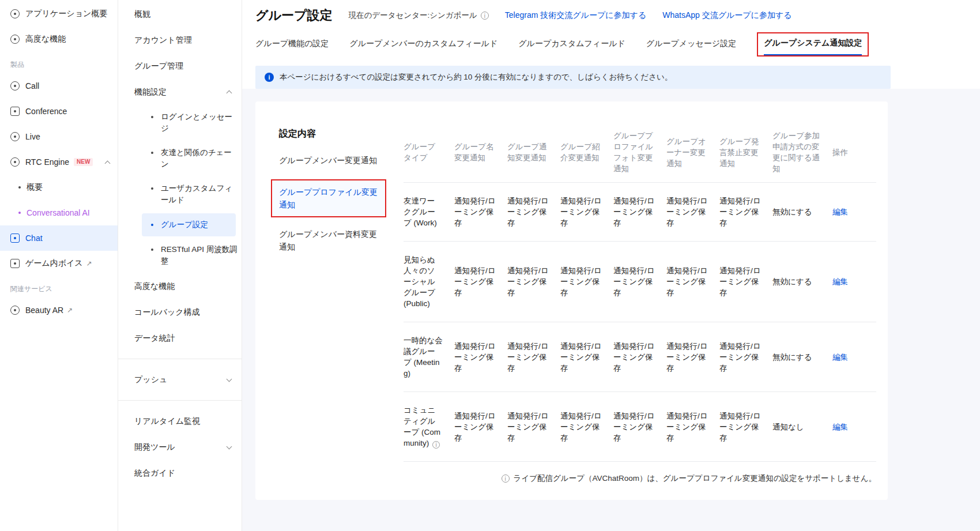  What do you see at coordinates (180, 286) in the screenshot?
I see `nav-item-advanced-features: 高度な機能` at bounding box center [180, 286].